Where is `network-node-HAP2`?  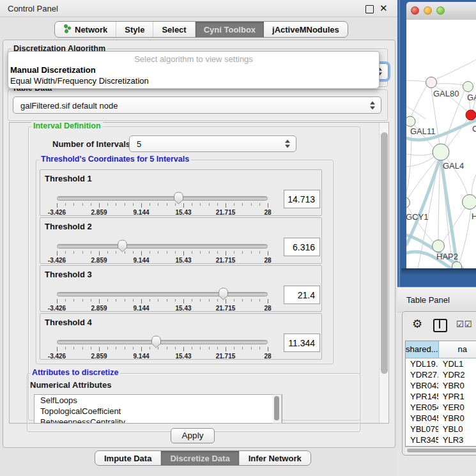 network-node-HAP2 is located at coordinates (438, 247).